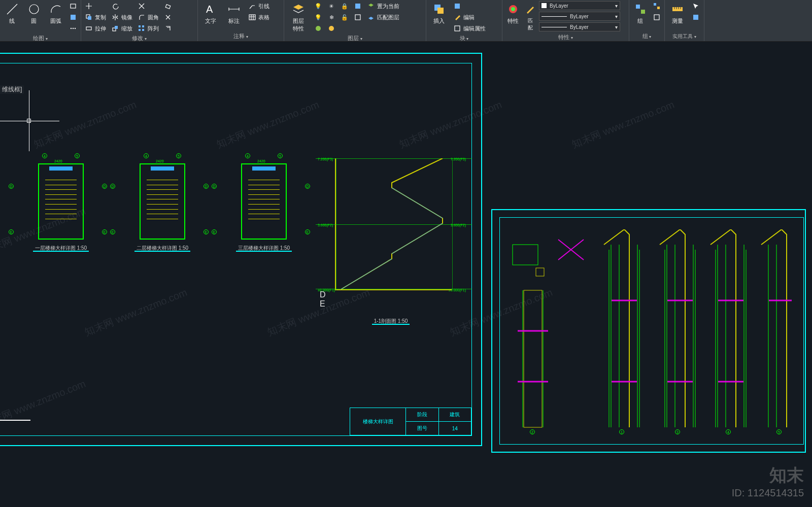  Describe the element at coordinates (211, 13) in the screenshot. I see `text-button: A 文字` at that location.